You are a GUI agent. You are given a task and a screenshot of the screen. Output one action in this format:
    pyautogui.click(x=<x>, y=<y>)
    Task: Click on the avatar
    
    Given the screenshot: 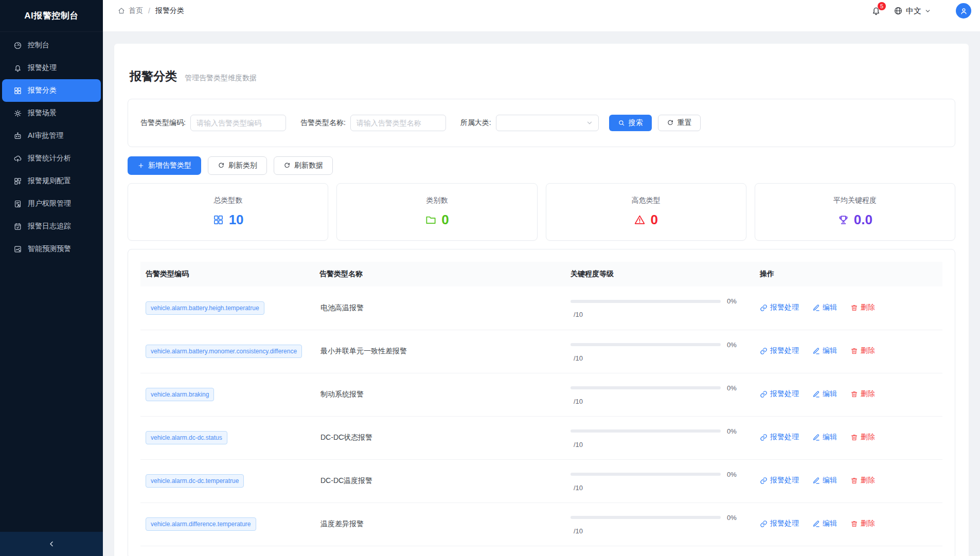 What is the action you would take?
    pyautogui.click(x=964, y=11)
    